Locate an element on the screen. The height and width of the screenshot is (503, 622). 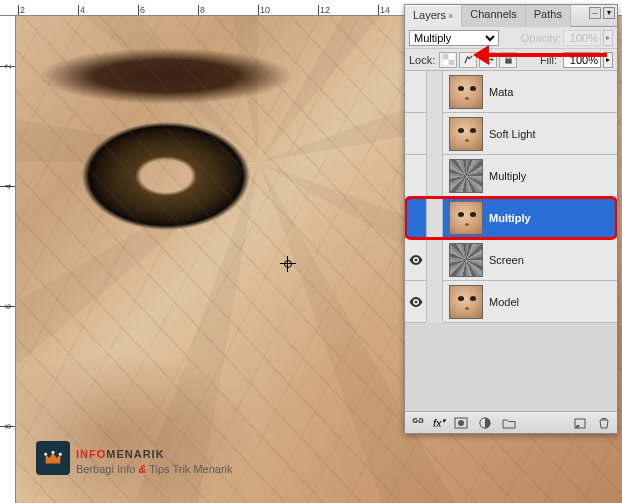
layer-row: Soft Light is located at coordinates (511, 134).